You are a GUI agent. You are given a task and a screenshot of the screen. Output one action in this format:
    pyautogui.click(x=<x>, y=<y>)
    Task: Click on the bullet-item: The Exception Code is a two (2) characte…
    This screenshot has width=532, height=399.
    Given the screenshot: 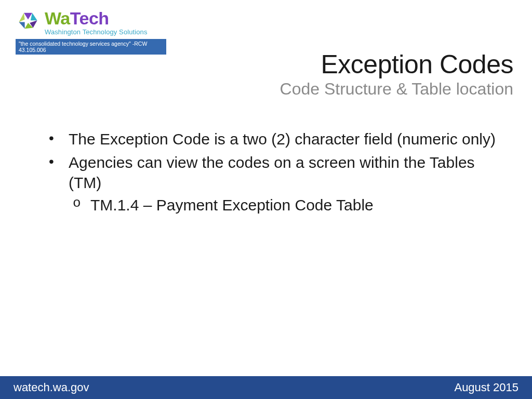 What is the action you would take?
    pyautogui.click(x=269, y=139)
    